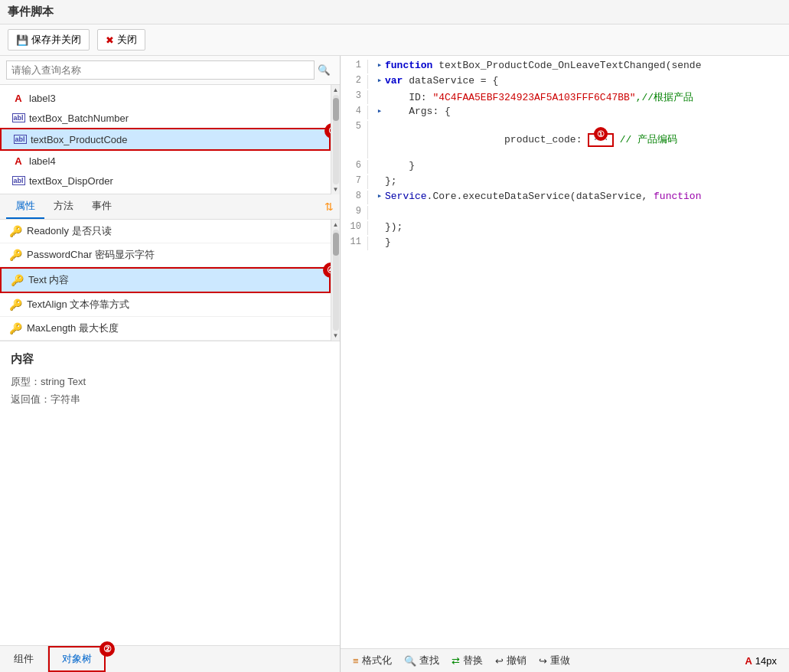 The width and height of the screenshot is (789, 672). I want to click on scroll-down-arrow: ▼, so click(336, 190).